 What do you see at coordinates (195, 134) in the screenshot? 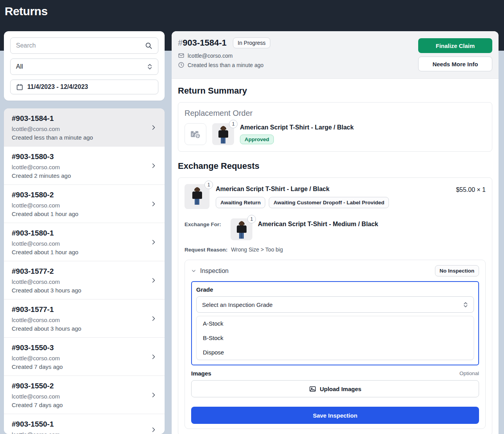
I see `package-exchange-icon` at bounding box center [195, 134].